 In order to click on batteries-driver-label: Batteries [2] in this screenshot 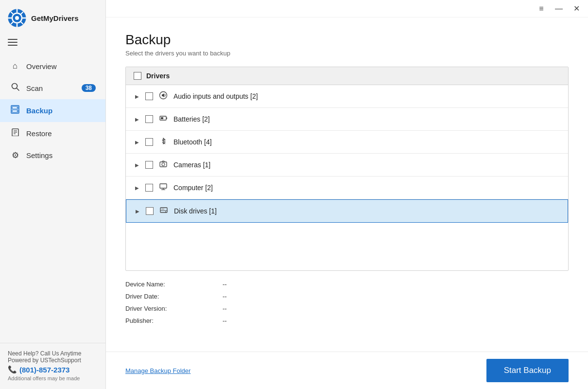, I will do `click(367, 119)`.